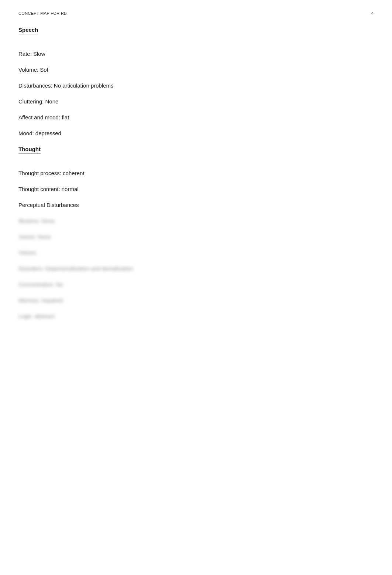 The image size is (392, 575). Describe the element at coordinates (196, 253) in the screenshot. I see `blurred-field-3: Visions` at that location.